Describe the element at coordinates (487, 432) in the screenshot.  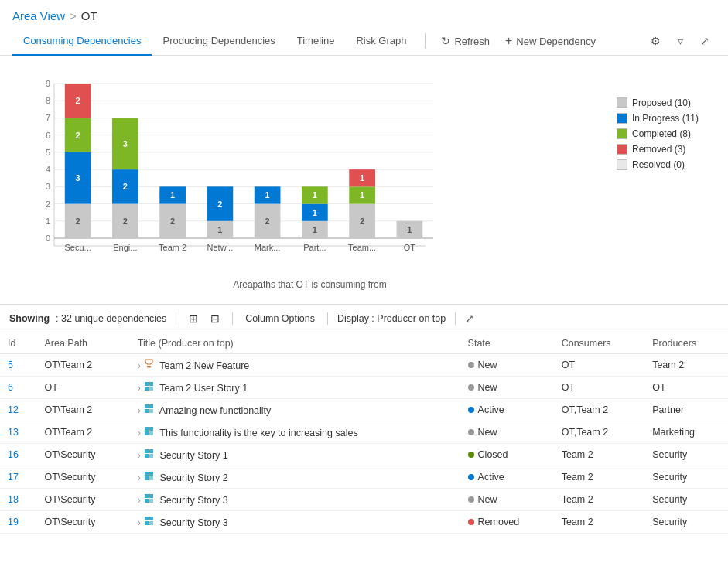
I see `state-text: New` at that location.